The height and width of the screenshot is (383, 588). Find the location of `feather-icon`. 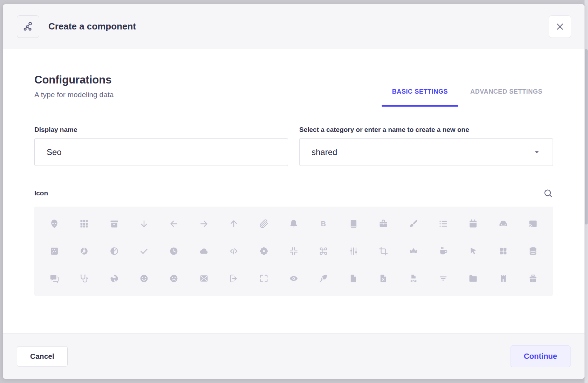

feather-icon is located at coordinates (324, 278).